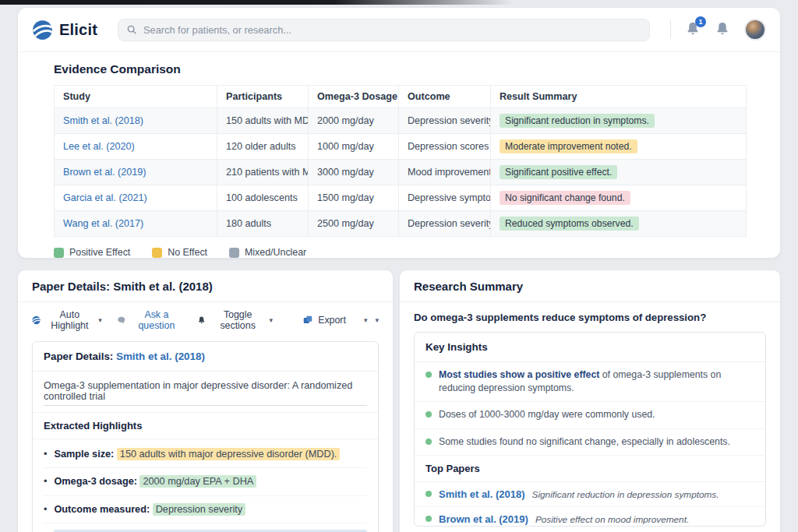  I want to click on search-bar, so click(383, 30).